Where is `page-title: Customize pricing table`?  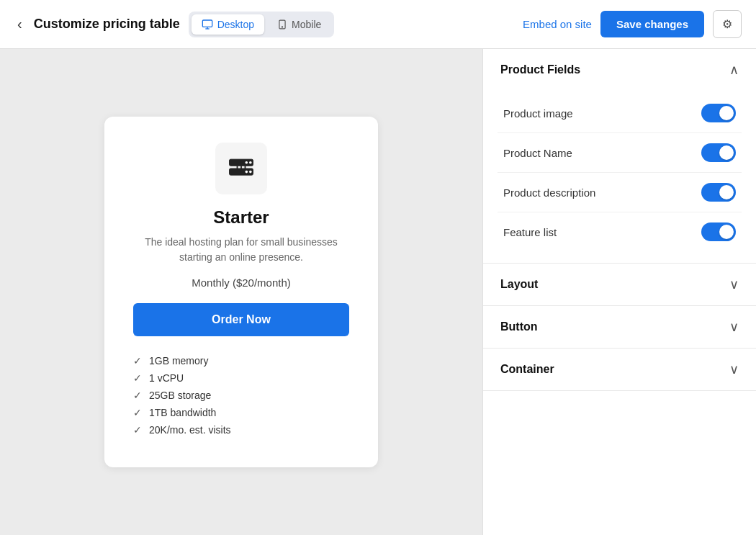
page-title: Customize pricing table is located at coordinates (107, 24).